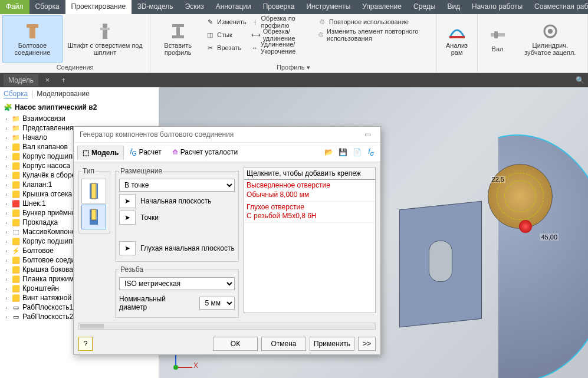 Image resolution: width=588 pixels, height=378 pixels. I want to click on pick-points: ➤, so click(127, 218).